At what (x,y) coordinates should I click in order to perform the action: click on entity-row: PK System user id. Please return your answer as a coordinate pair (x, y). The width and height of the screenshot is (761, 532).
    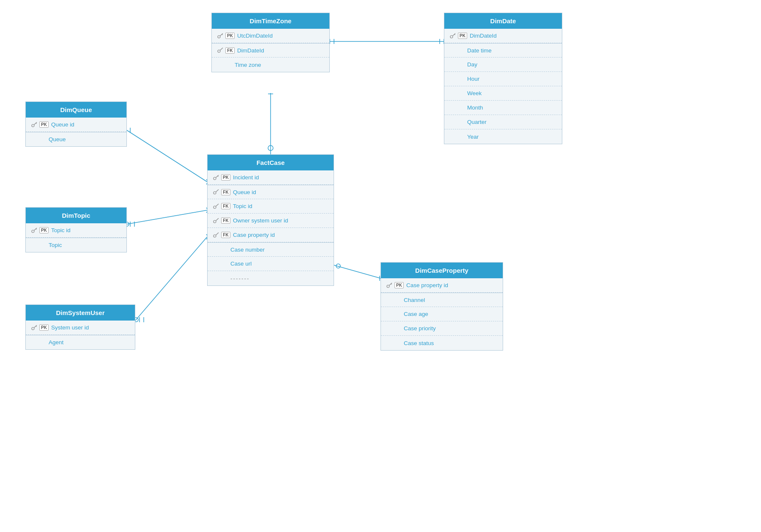
    Looking at the image, I should click on (80, 328).